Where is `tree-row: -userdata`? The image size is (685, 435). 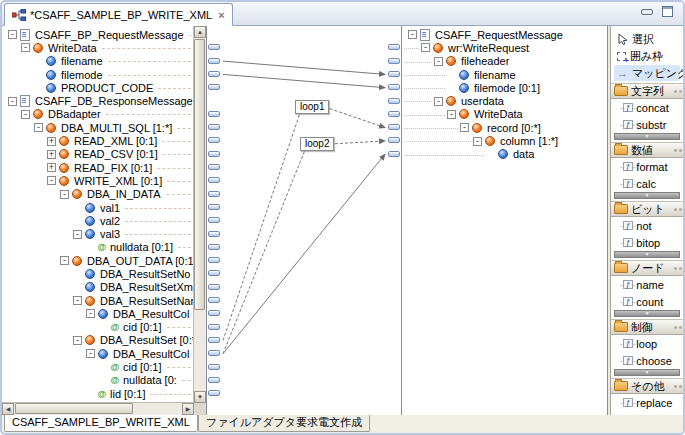 tree-row: -userdata is located at coordinates (504, 100).